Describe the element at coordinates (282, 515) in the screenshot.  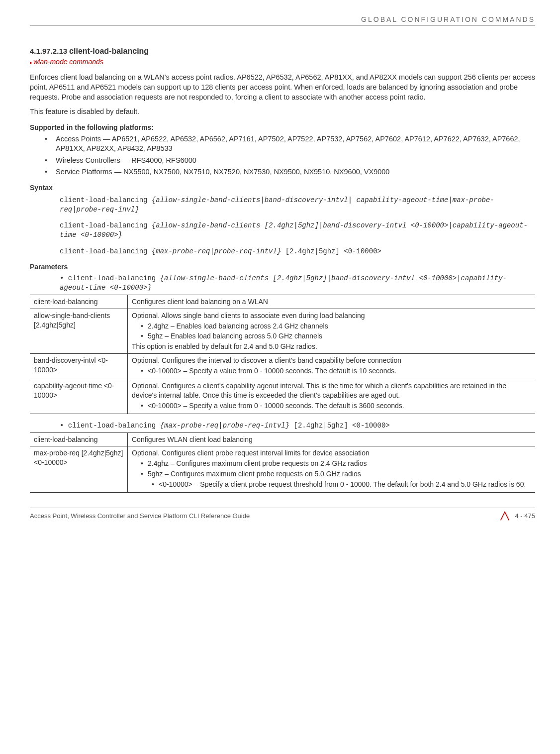
I see `page-footer: Access Point, Wireless Controller and Se…` at that location.